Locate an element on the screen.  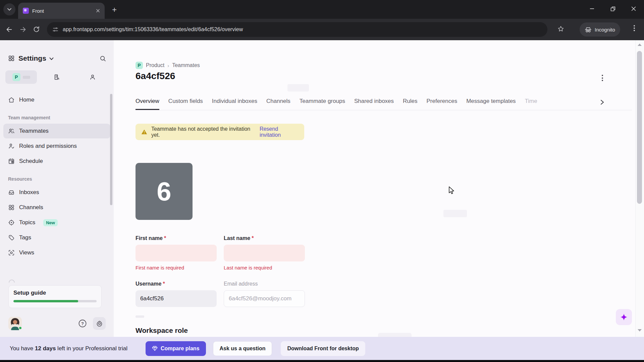
window-bottom-edge is located at coordinates (322, 361).